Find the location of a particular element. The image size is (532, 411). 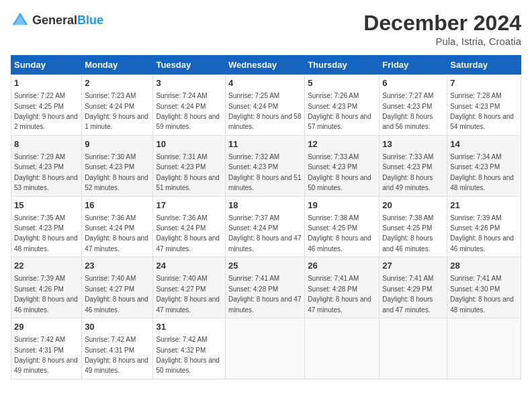

daylight-text: Daylight: 8 hours and 48 minutes. is located at coordinates (482, 304).